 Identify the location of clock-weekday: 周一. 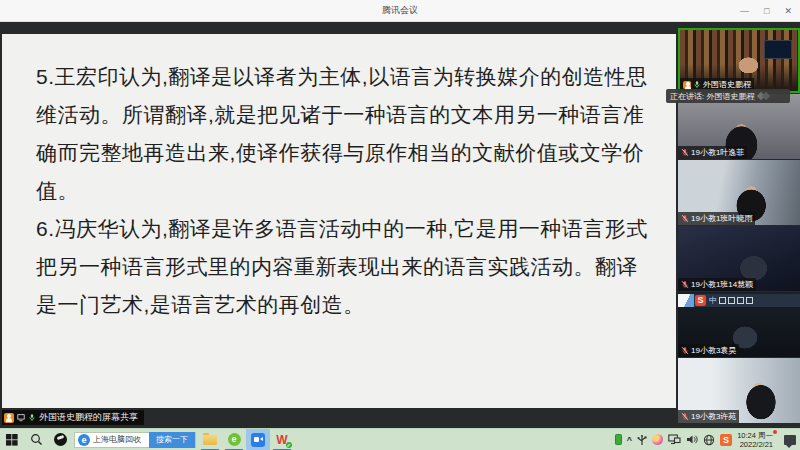
(766, 436).